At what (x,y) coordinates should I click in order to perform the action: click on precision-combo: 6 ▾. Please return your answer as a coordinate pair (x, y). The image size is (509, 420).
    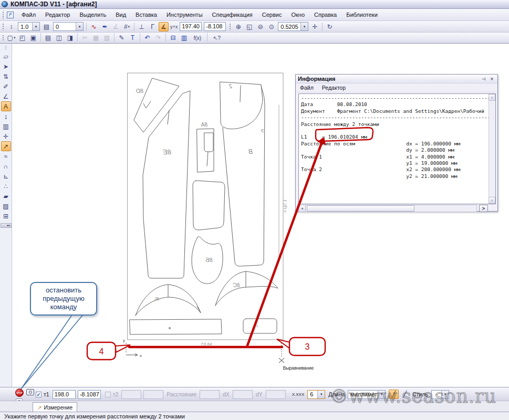
    Looking at the image, I should click on (316, 395).